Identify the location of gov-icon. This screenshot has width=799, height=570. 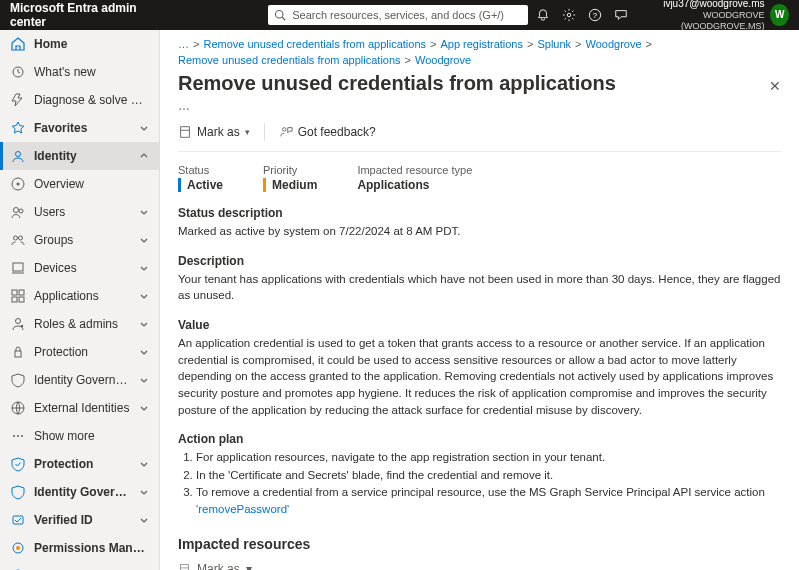
(18, 380).